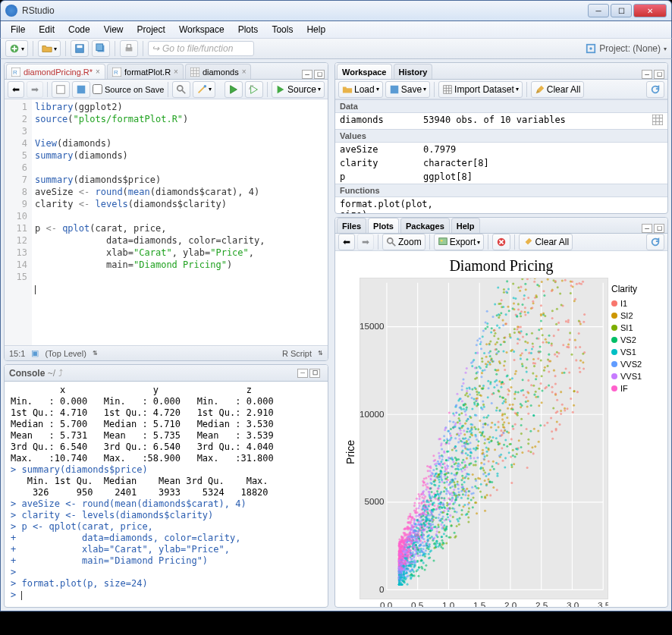  What do you see at coordinates (481, 90) in the screenshot?
I see `import-dataset-button: Import Dataset▾` at bounding box center [481, 90].